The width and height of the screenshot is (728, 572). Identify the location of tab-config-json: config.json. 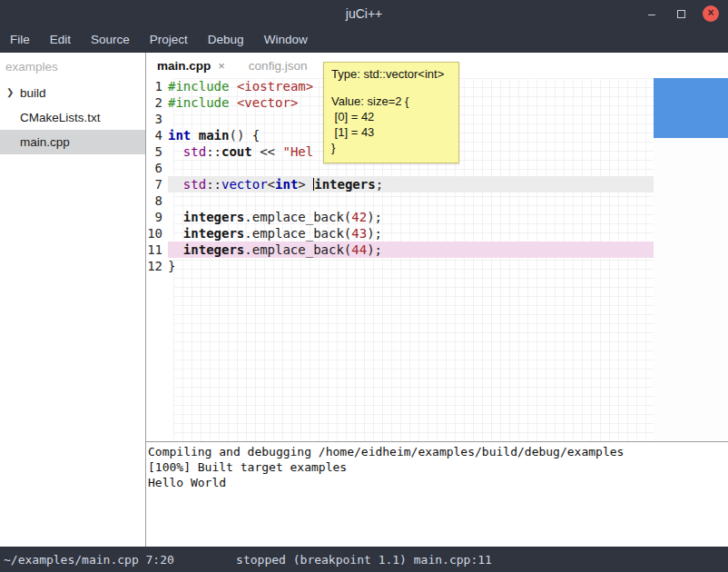
(278, 65).